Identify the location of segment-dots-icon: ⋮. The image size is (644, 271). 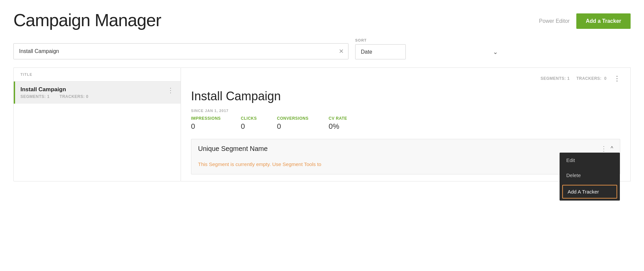
(604, 149).